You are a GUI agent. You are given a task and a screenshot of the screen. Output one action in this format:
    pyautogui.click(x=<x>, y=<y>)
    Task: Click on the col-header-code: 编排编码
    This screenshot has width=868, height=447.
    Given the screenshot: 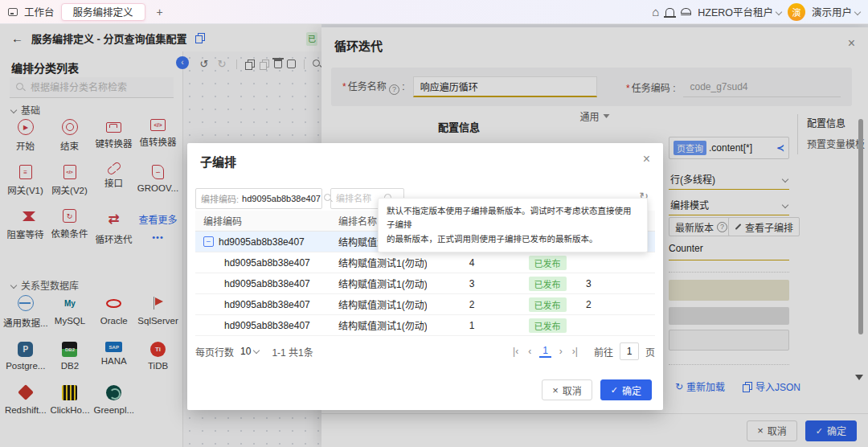 What is the action you would take?
    pyautogui.click(x=263, y=220)
    